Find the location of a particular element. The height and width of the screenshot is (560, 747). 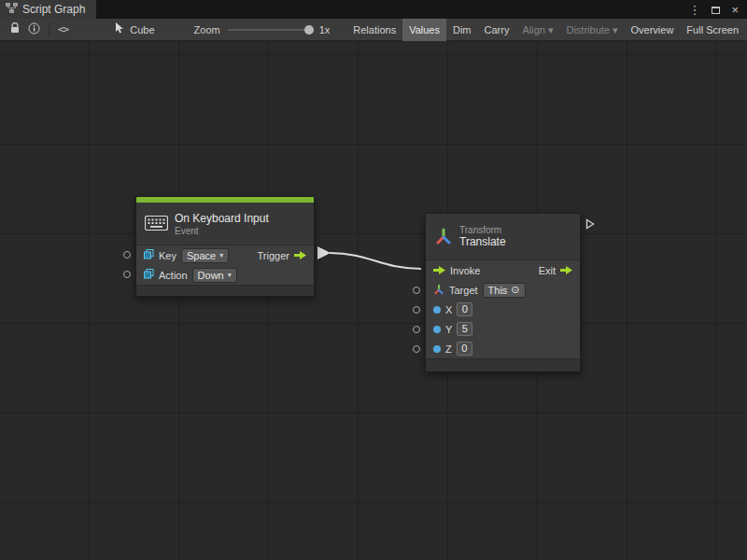

transform-mini-icon is located at coordinates (439, 290).